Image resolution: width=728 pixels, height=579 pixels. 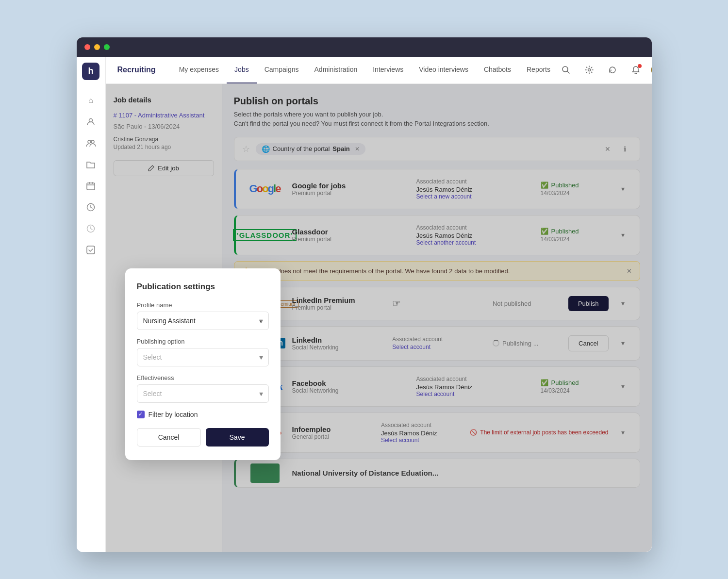 I want to click on nav-item-interviews: Interviews, so click(x=388, y=70).